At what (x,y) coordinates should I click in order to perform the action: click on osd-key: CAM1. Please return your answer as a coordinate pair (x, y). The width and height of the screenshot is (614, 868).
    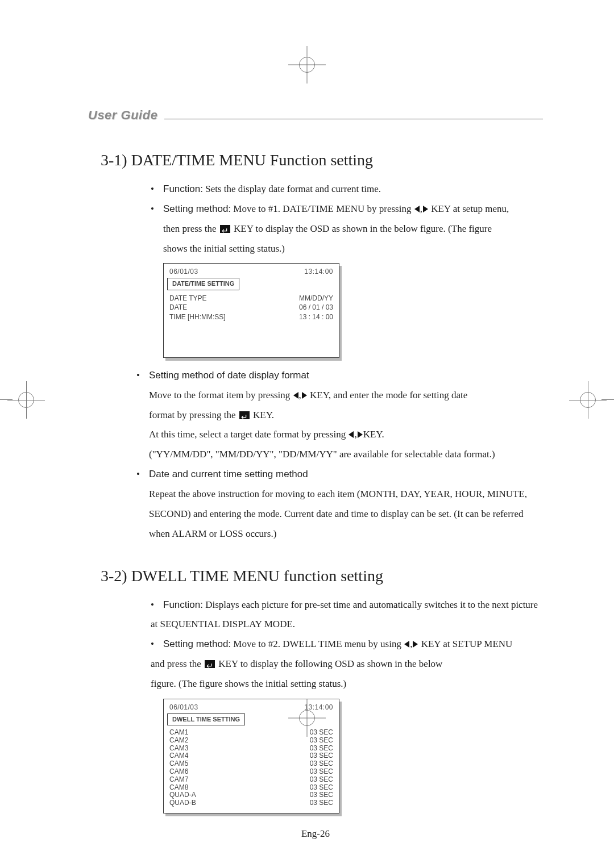
    Looking at the image, I should click on (179, 733).